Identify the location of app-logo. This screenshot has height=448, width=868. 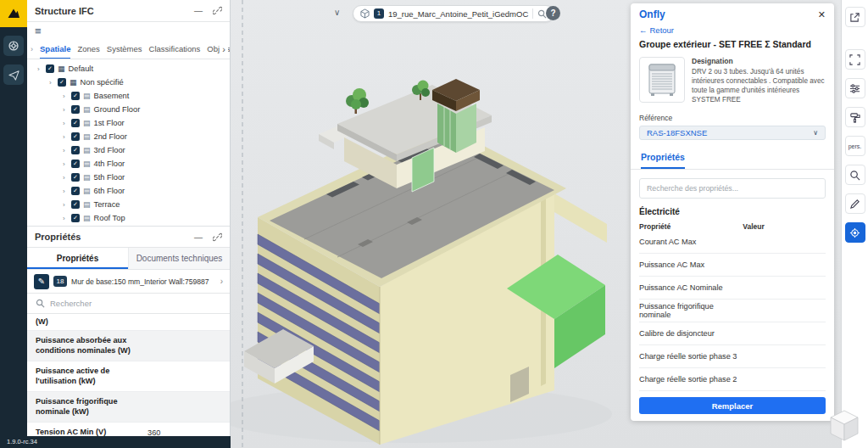
(14, 14).